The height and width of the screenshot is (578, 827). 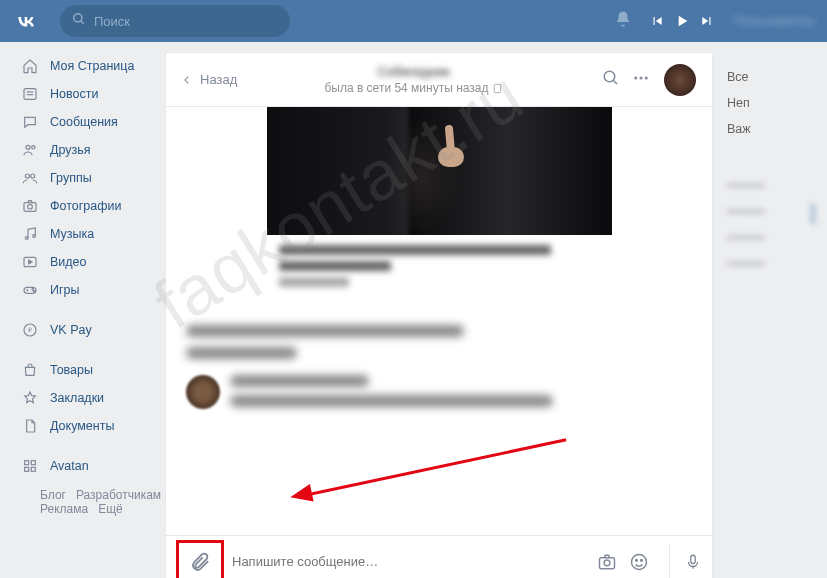 What do you see at coordinates (200, 562) in the screenshot?
I see `paperclip-icon` at bounding box center [200, 562].